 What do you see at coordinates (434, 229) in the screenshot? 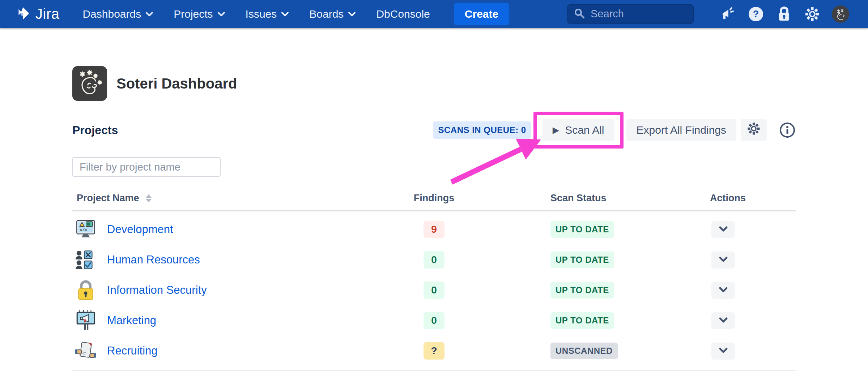
I see `table-row-development: </> Development 9 UP TO DATE` at bounding box center [434, 229].